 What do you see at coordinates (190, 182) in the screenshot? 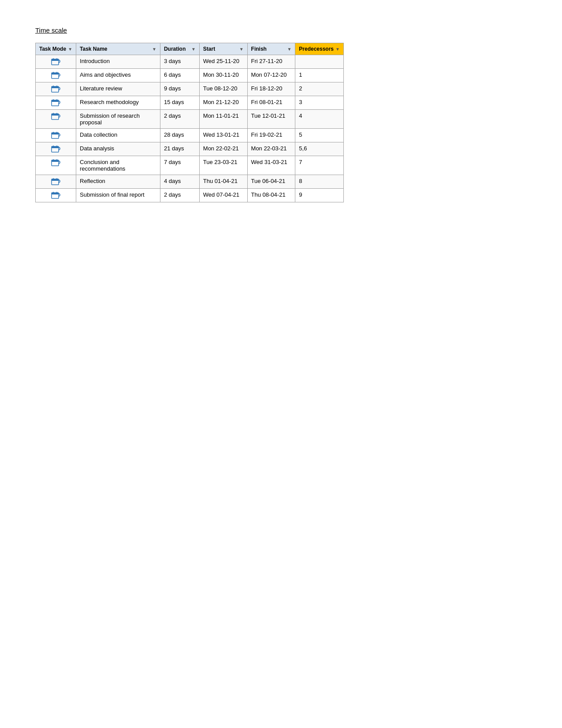
I see `table-row: Reflection4 daysThu 01-04-21Tue 06-04-21…` at bounding box center [190, 182].